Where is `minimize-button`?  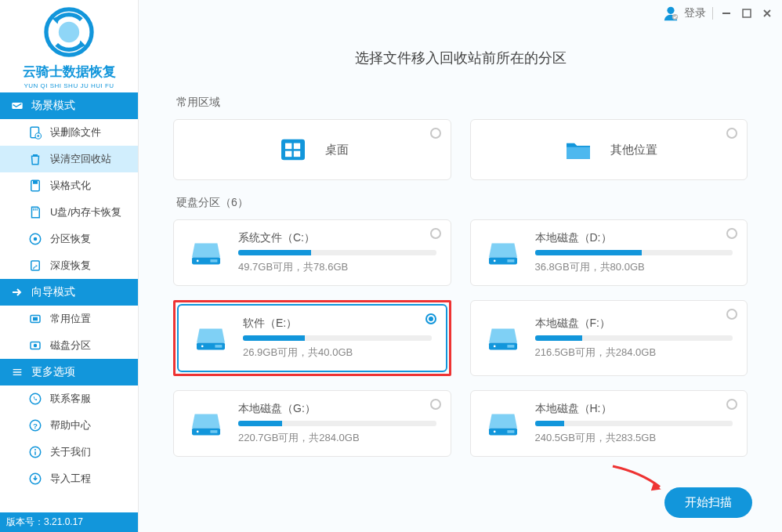 minimize-button is located at coordinates (726, 13).